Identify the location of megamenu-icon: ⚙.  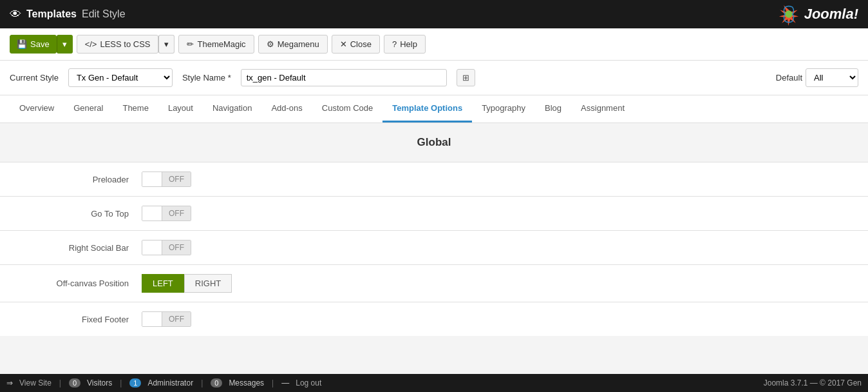
(270, 44).